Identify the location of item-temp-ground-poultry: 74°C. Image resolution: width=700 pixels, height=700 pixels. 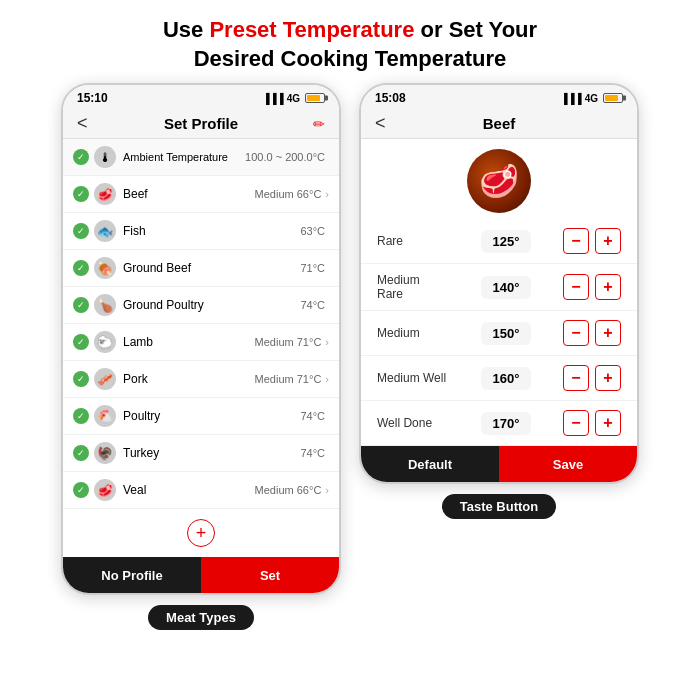
(312, 305).